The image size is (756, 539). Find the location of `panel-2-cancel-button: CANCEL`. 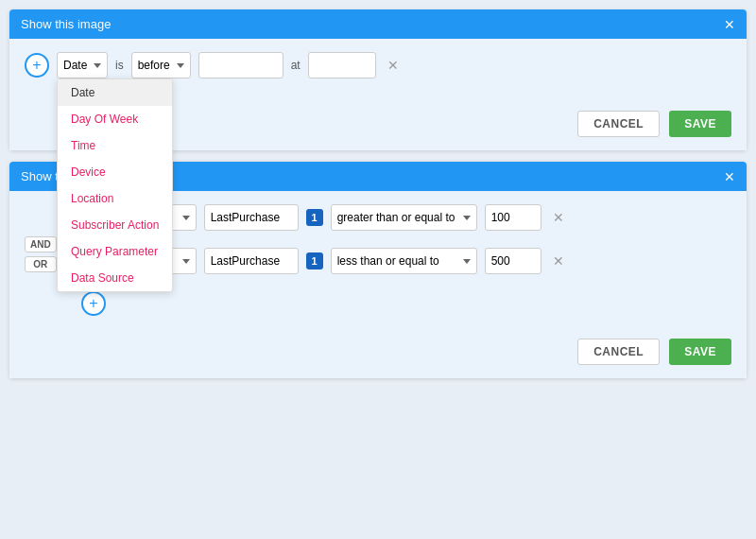

panel-2-cancel-button: CANCEL is located at coordinates (618, 352).